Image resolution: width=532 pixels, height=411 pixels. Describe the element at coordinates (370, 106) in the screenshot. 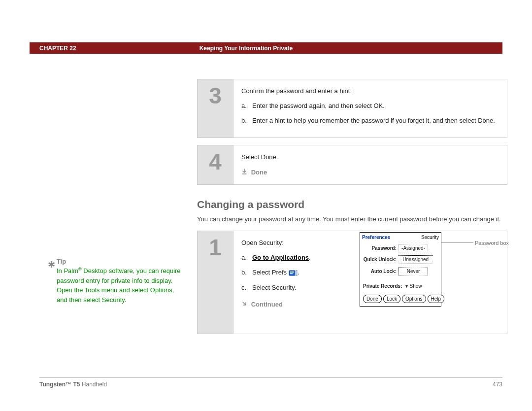

I see `substep-a: a. Enter the password again, and then se…` at that location.